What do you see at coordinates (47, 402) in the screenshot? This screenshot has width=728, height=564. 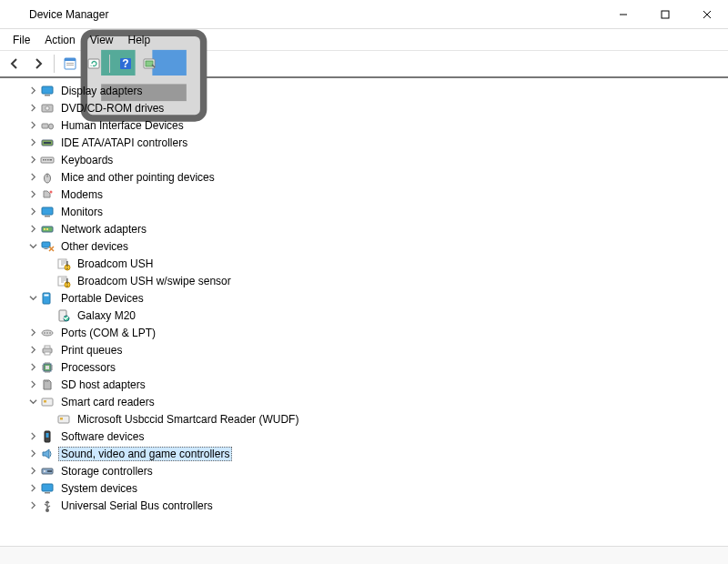 I see `smartcard-icon` at bounding box center [47, 402].